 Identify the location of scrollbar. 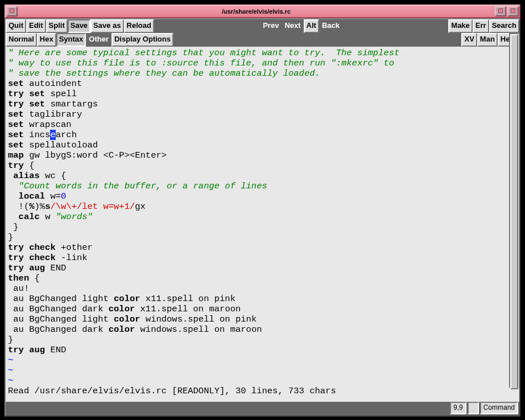
(514, 211).